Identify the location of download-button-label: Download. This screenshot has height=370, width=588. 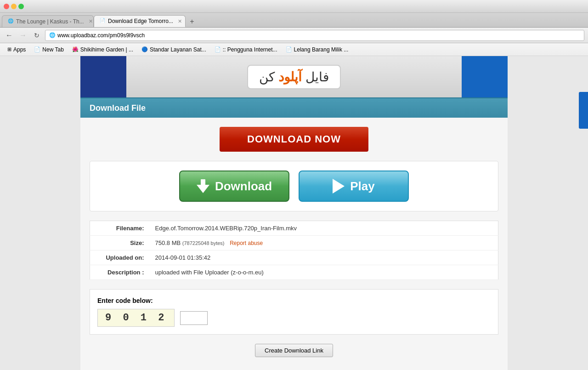
(243, 187).